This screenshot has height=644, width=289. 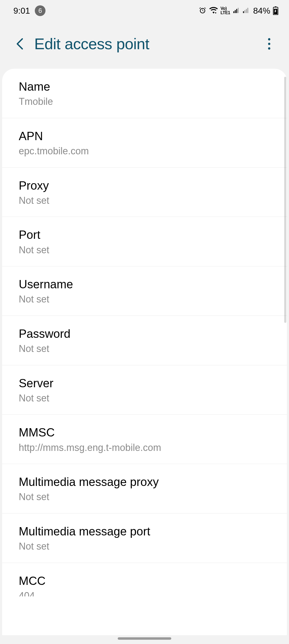 What do you see at coordinates (144, 284) in the screenshot?
I see `item-label: Username` at bounding box center [144, 284].